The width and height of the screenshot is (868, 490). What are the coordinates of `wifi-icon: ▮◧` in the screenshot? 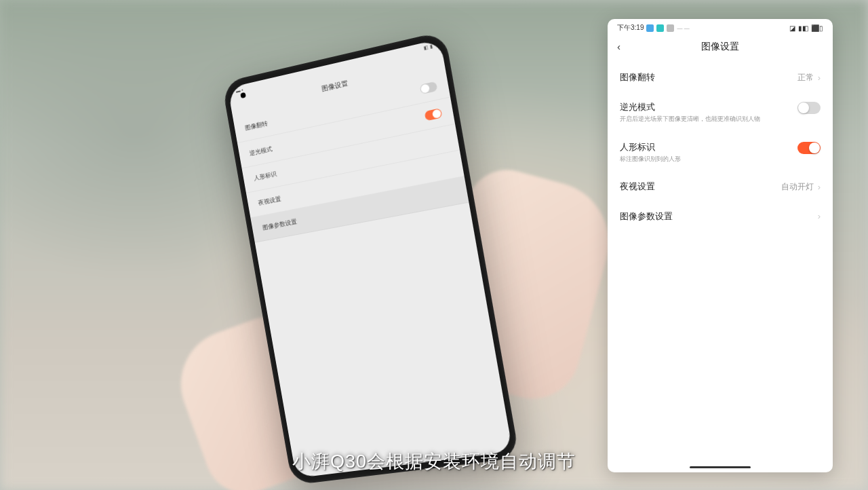 It's located at (803, 29).